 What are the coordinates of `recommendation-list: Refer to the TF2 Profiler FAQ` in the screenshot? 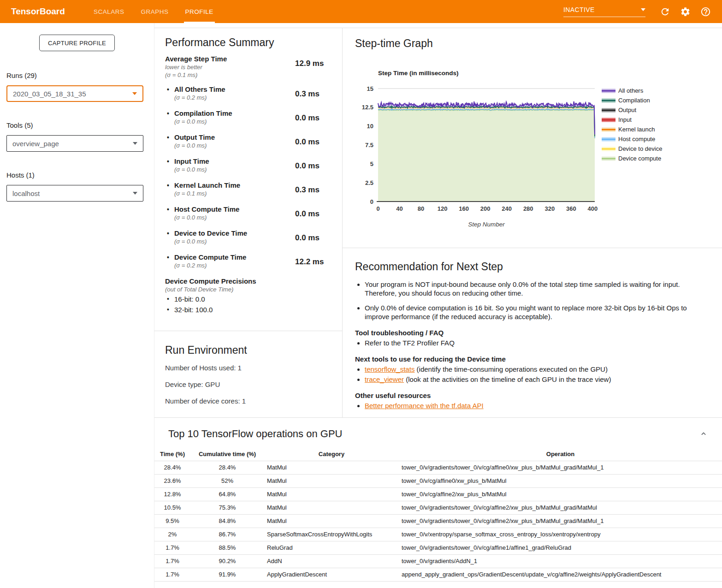 It's located at (525, 343).